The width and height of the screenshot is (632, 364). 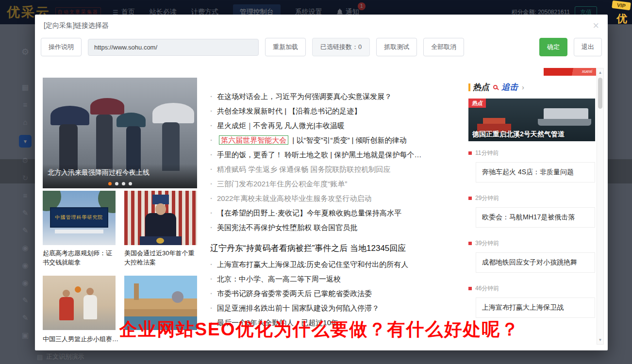 What do you see at coordinates (444, 47) in the screenshot?
I see `cancel-all-button: 全部取消` at bounding box center [444, 47].